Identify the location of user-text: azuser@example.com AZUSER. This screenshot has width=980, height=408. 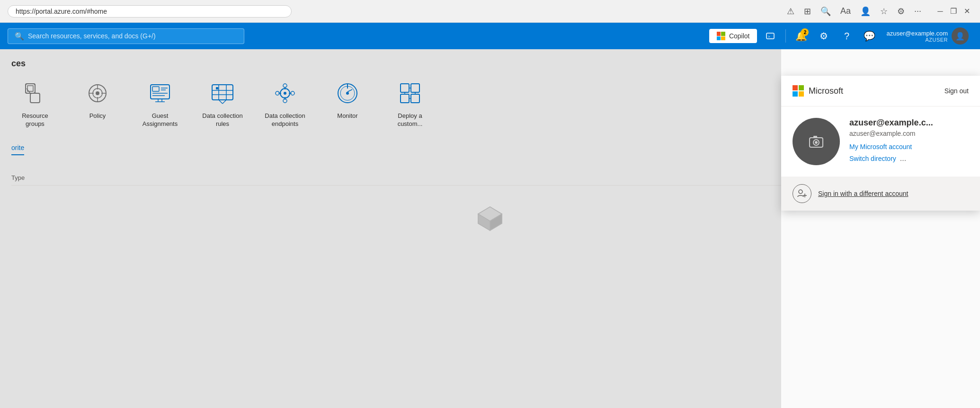
(917, 36).